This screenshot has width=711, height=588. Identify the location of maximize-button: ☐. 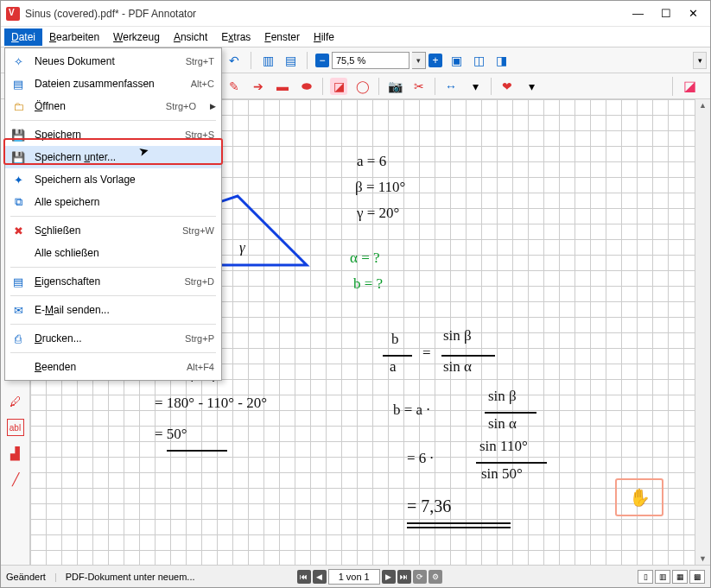
(666, 14).